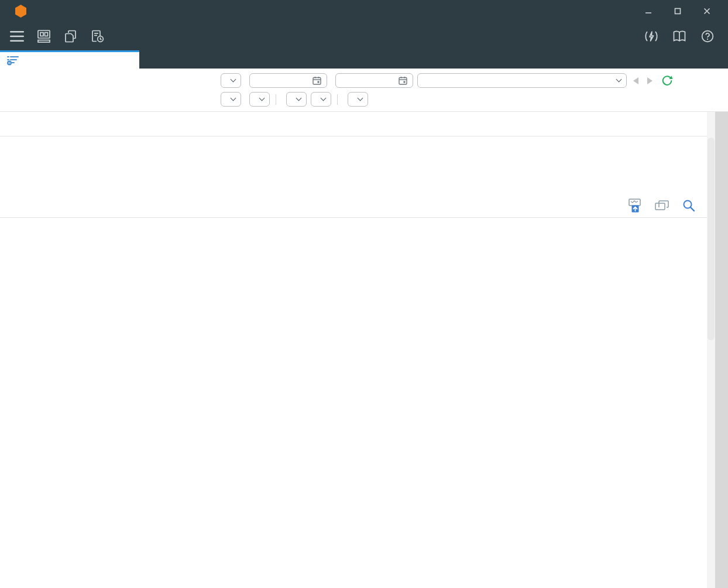 The image size is (728, 588). Describe the element at coordinates (689, 206) in the screenshot. I see `search-preview-icon` at that location.